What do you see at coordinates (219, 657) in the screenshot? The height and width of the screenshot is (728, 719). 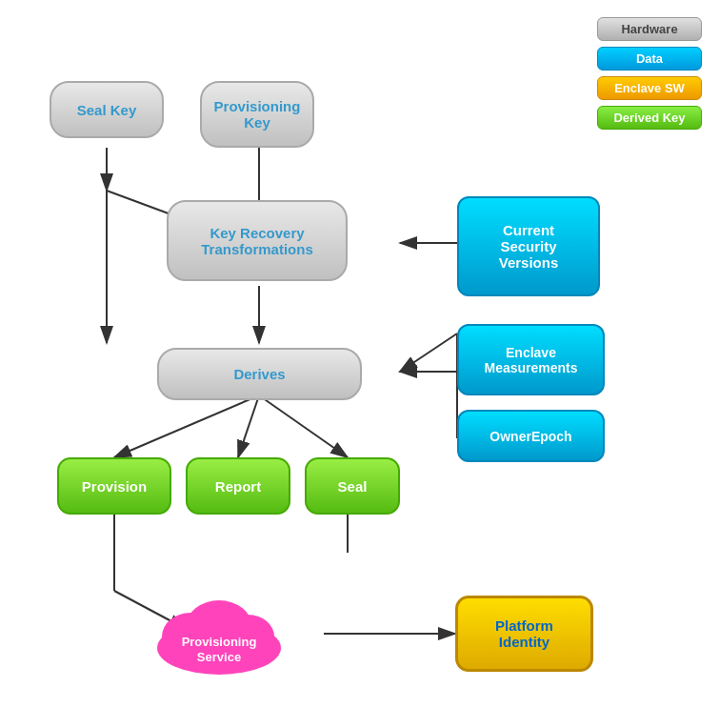 I see `svg-text: Service` at bounding box center [219, 657].